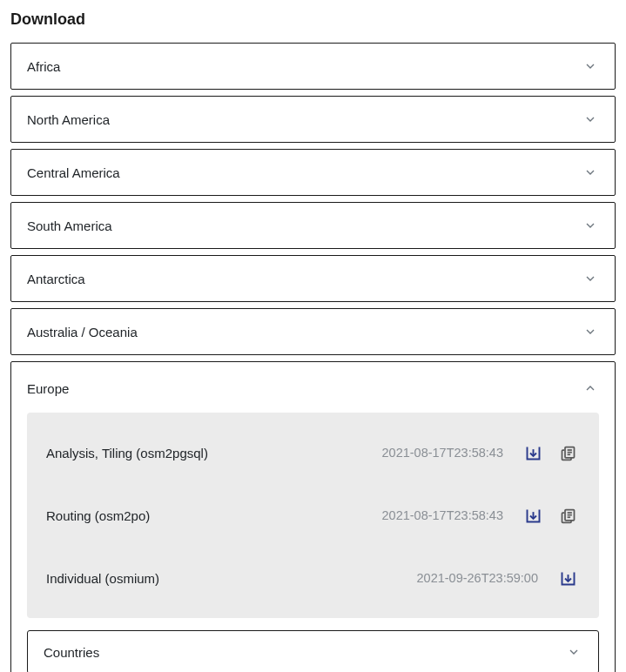 The image size is (626, 672). I want to click on region-south-america: South America, so click(313, 225).